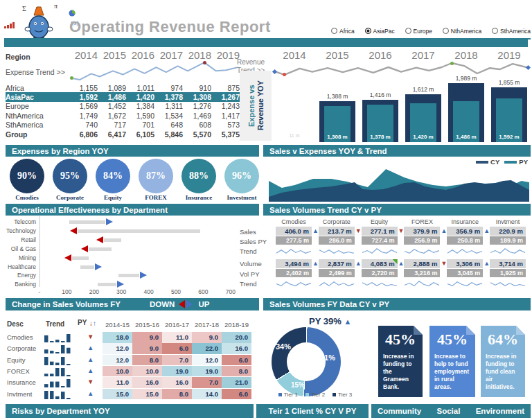  I want to click on kpi-description: Increase to help to fund employment in r…, so click(452, 370).